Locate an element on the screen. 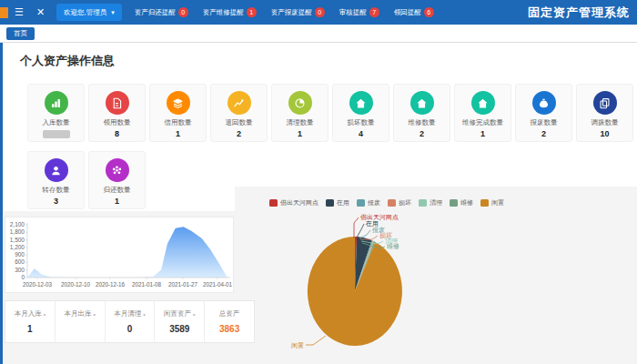 This screenshot has width=637, height=364. asset-trend-area-chart: 2,1001,8001,5001,20090060030002020-12-03… is located at coordinates (119, 255).